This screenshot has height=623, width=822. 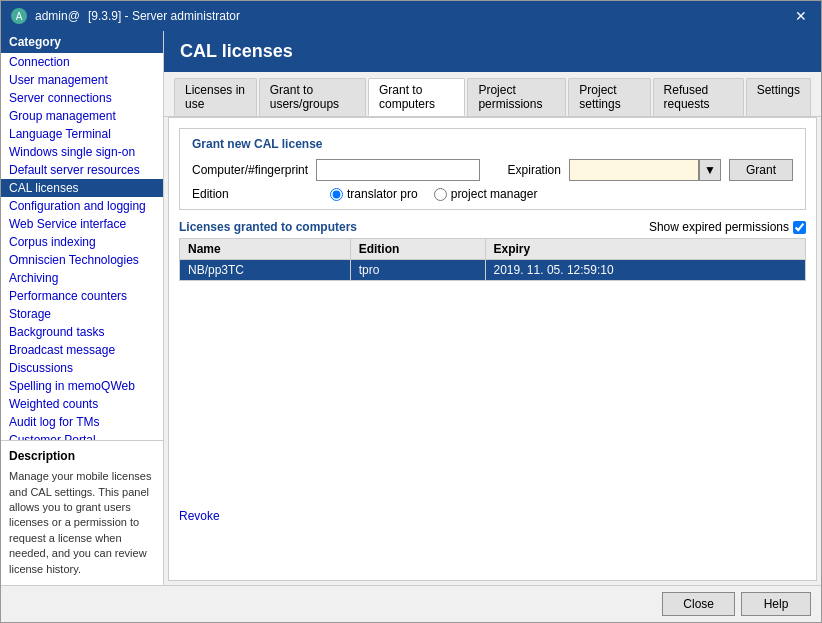 I want to click on show-expired-checkbox, so click(x=800, y=228).